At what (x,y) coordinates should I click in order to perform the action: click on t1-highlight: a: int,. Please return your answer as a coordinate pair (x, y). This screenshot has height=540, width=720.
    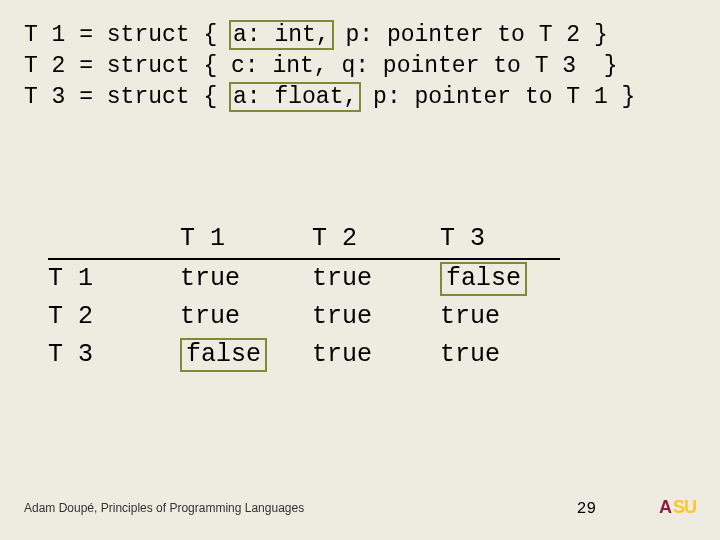
    Looking at the image, I should click on (282, 35).